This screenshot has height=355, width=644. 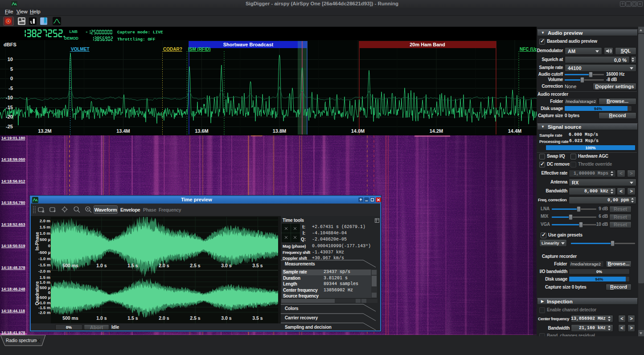 I want to click on svg-text: 14.4M, so click(x=515, y=131).